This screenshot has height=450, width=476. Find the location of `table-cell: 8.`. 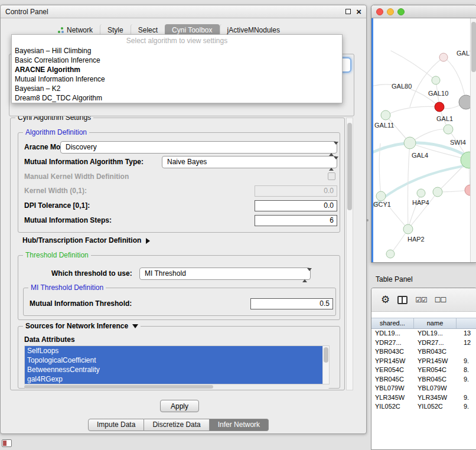

table-cell: 8. is located at coordinates (467, 370).